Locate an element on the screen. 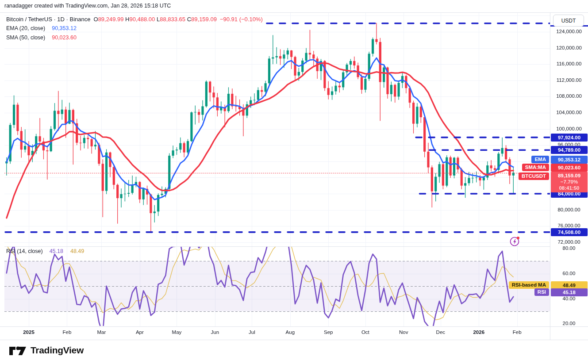 The height and width of the screenshot is (364, 588). flash-idea-button is located at coordinates (515, 241).